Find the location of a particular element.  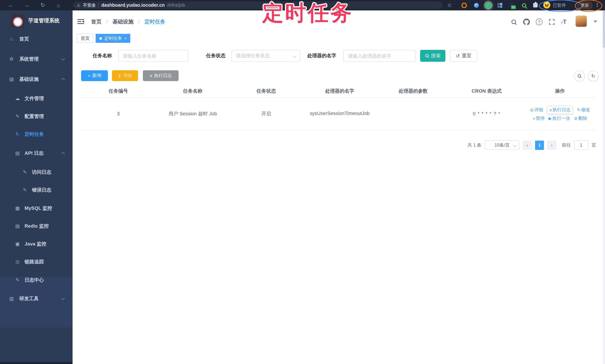

sidebar-item-mysql-monitor: ▦ MySQL 监控 is located at coordinates (36, 208).